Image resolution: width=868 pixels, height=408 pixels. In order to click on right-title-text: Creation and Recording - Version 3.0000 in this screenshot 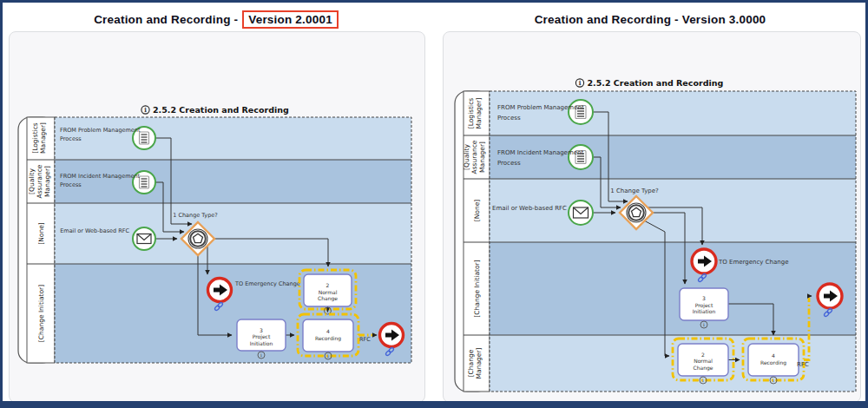, I will do `click(651, 19)`.